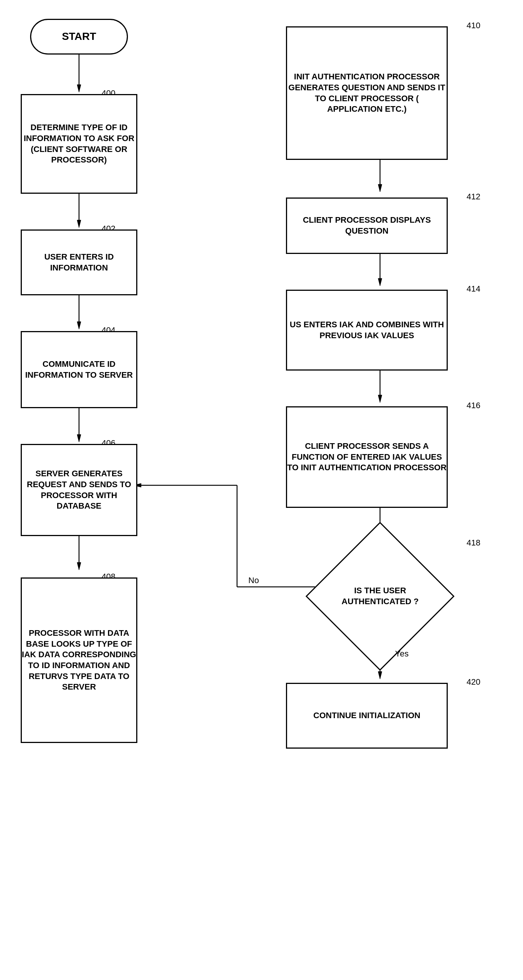 The image size is (523, 980). Describe the element at coordinates (79, 37) in the screenshot. I see `start-node: START` at that location.